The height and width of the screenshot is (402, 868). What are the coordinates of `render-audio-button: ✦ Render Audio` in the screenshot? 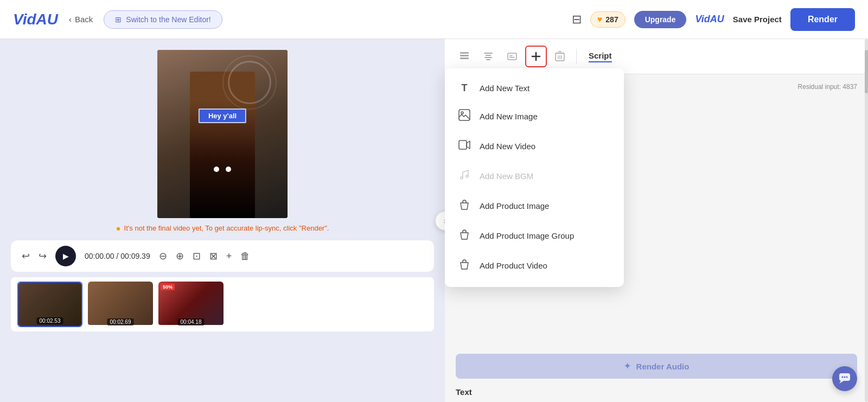 It's located at (656, 366).